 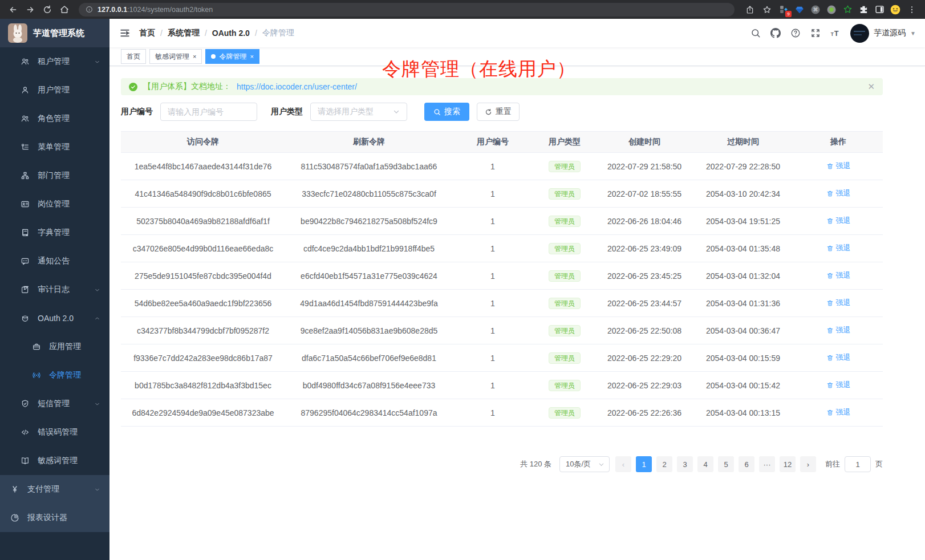 I want to click on tab-home: 首页, so click(x=133, y=56).